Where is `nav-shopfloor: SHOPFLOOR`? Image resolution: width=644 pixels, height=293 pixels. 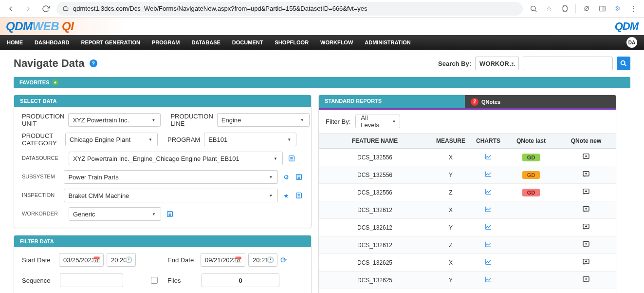
nav-shopfloor: SHOPFLOOR is located at coordinates (292, 42).